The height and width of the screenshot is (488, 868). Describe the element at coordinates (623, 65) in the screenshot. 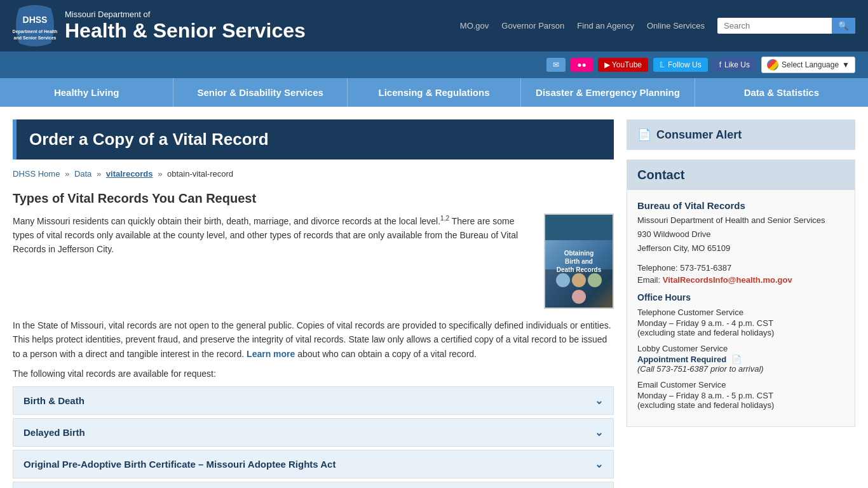

I see `youtube-social-btn: ▶ YouTube` at that location.